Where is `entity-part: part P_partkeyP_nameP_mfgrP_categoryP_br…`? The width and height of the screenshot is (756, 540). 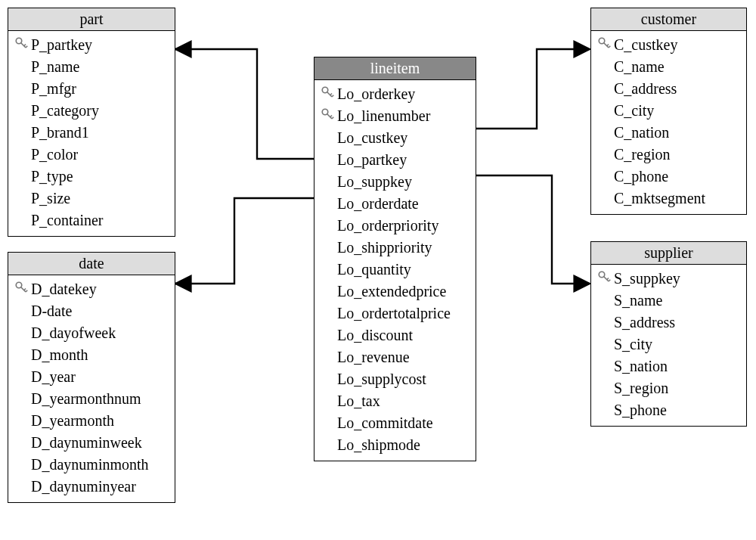
entity-part: part P_partkeyP_nameP_mfgrP_categoryP_br… is located at coordinates (91, 123).